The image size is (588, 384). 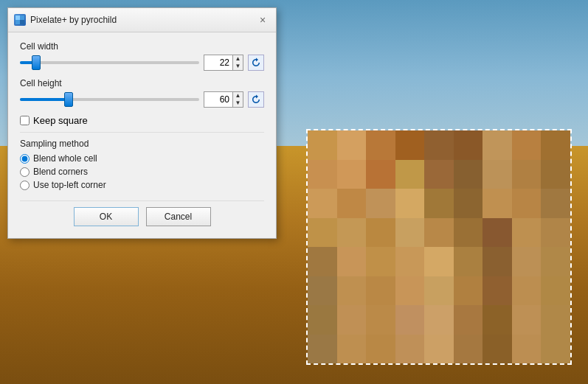 What do you see at coordinates (224, 63) in the screenshot?
I see `cell-width-input-wrap: 22 ▲ ▼` at bounding box center [224, 63].